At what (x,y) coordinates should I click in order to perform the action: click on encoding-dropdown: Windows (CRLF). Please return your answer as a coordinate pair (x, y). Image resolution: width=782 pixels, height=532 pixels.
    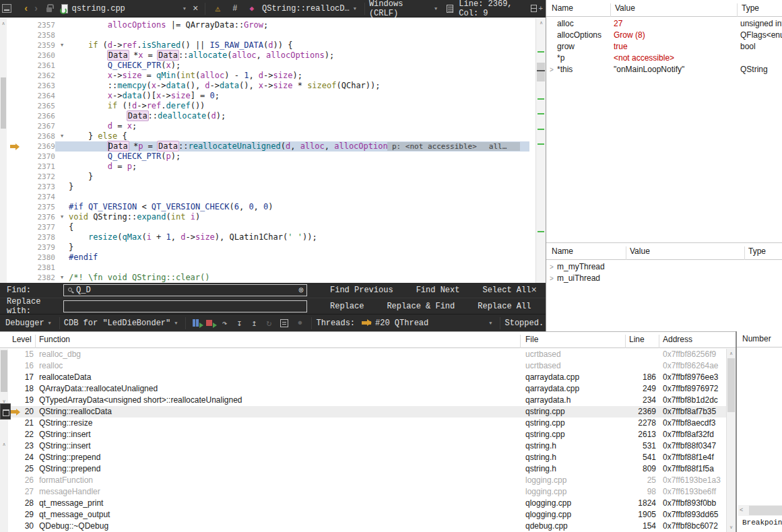
    Looking at the image, I should click on (397, 9).